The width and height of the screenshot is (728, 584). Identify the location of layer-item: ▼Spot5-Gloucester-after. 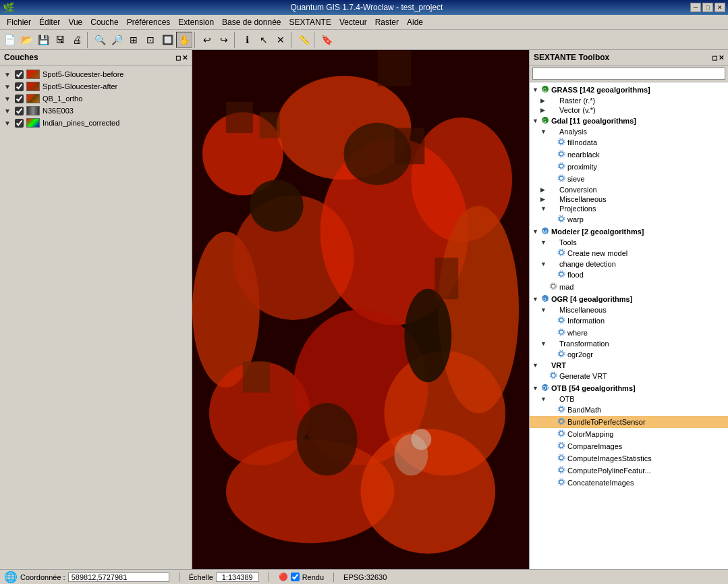
(96, 86).